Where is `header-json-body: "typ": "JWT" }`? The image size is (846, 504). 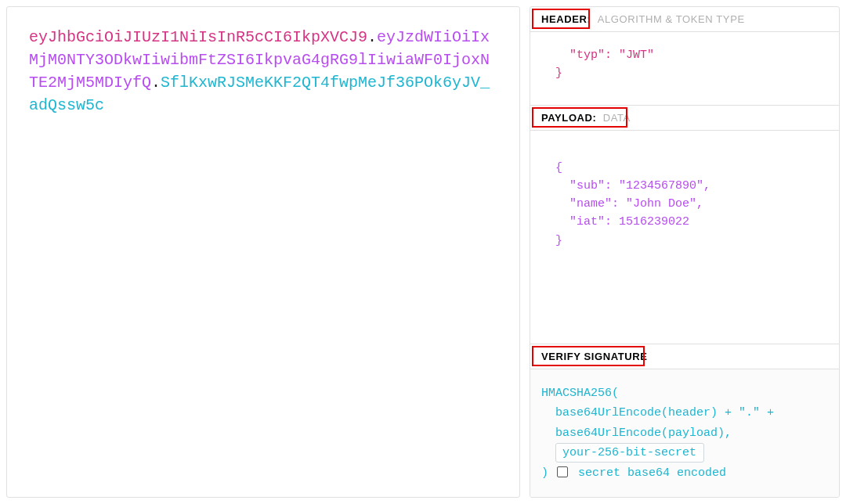
header-json-body: "typ": "JWT" } is located at coordinates (685, 69).